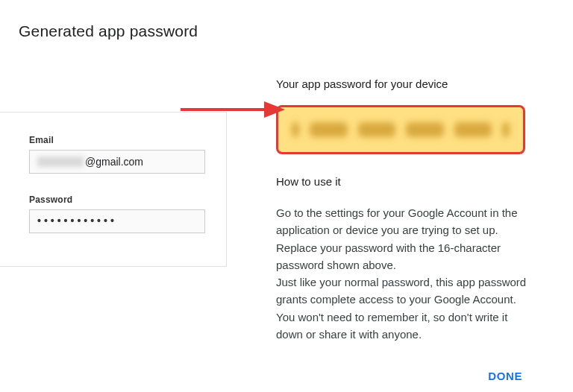 This screenshot has width=573, height=392. I want to click on instructions-para-2: Just like your normal password, this app…, so click(401, 309).